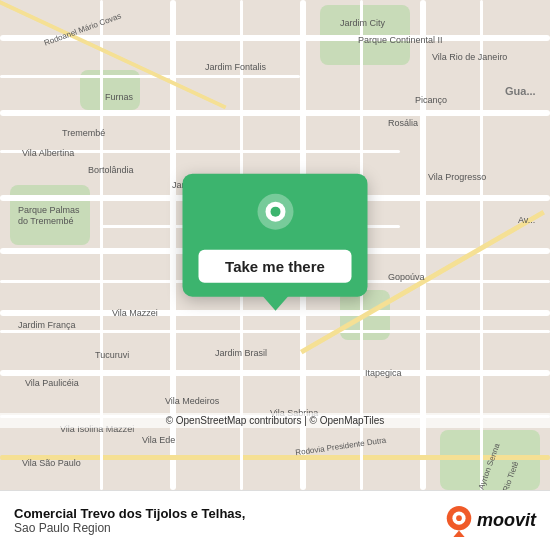 Image resolution: width=550 pixels, height=550 pixels. What do you see at coordinates (47, 325) in the screenshot?
I see `map-label: Jardim França` at bounding box center [47, 325].